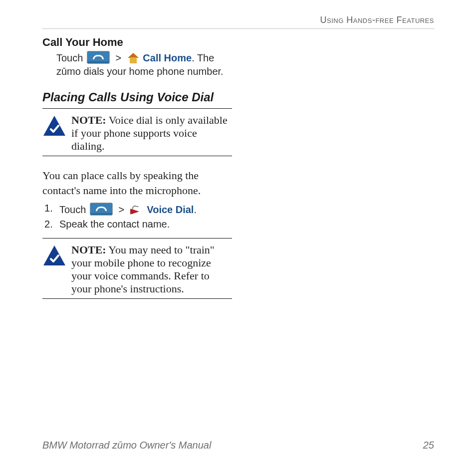  What do you see at coordinates (137, 65) in the screenshot?
I see `call-home-instruction: Touch > Call Home. The zūmo dials your h…` at bounding box center [137, 65].